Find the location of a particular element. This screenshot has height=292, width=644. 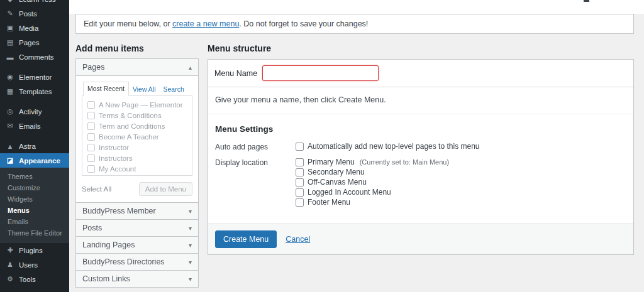

primary-menu-checkbox is located at coordinates (299, 162).